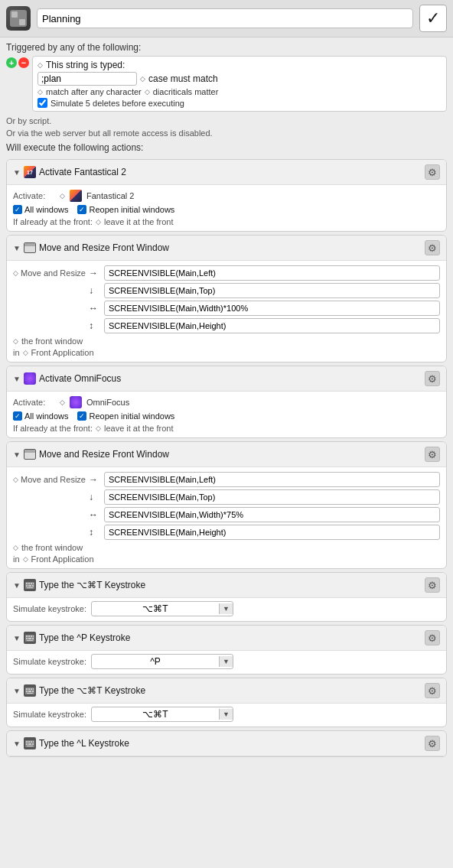 The height and width of the screenshot is (868, 453). I want to click on omnifocus-app-name: OmniFocus, so click(108, 402).